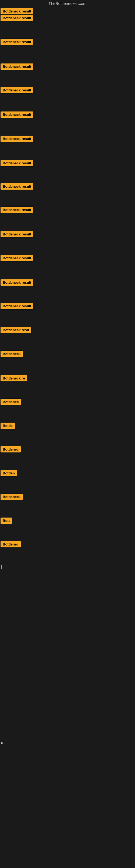  I want to click on bottleneck-item-18: Bottlenec, so click(11, 402).